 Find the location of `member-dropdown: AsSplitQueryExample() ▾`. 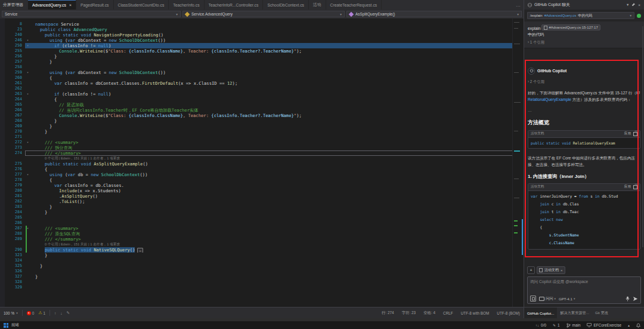

member-dropdown: AsSplitQueryExample() ▾ is located at coordinates (434, 14).